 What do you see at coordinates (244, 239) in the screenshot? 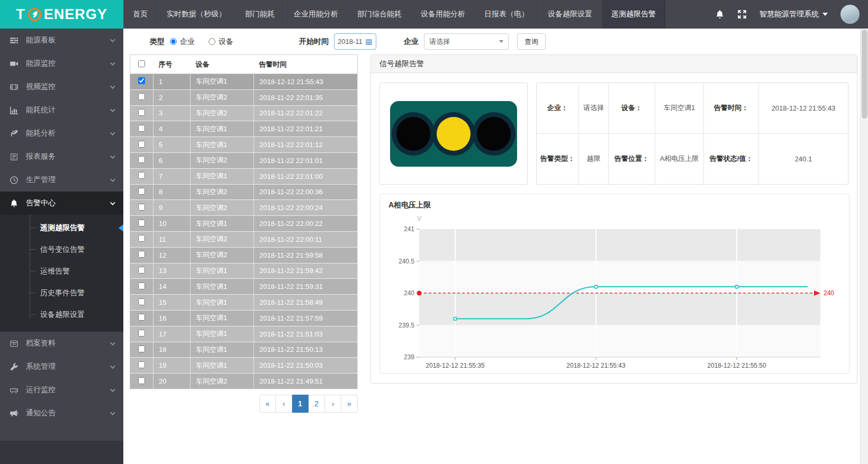
I see `alarm-table-row: 11车间空调22018-11-22 22:00:11` at bounding box center [244, 239].